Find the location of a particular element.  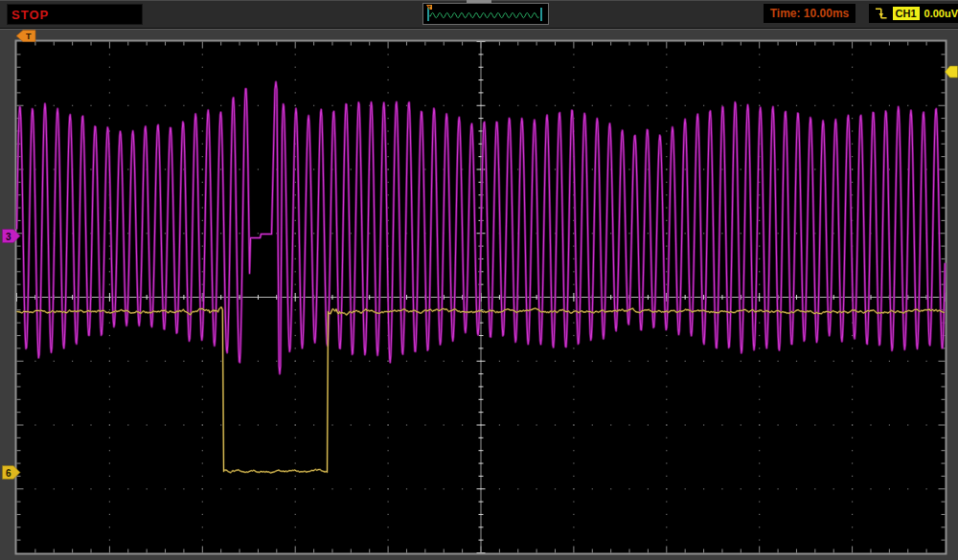

channel6-marker-label: 6 is located at coordinates (9, 473).